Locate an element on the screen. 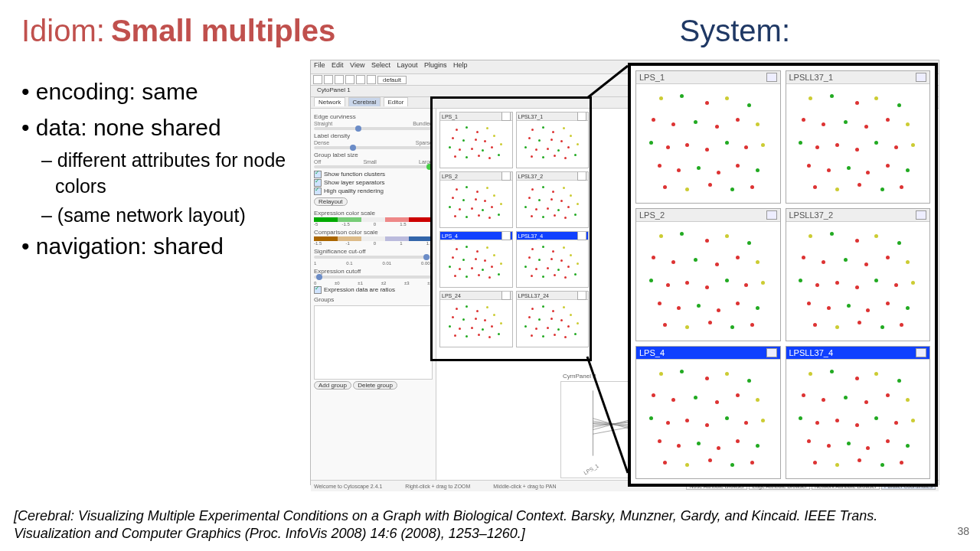 This screenshot has width=980, height=551. comparison-color-scale-label: Comparison color scale is located at coordinates (374, 233).